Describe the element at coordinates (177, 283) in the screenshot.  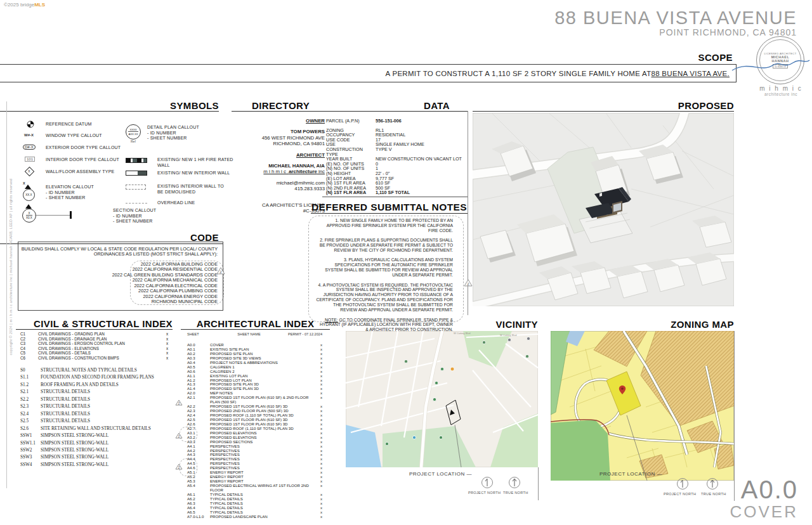
I see `code-revision-cloud` at that location.